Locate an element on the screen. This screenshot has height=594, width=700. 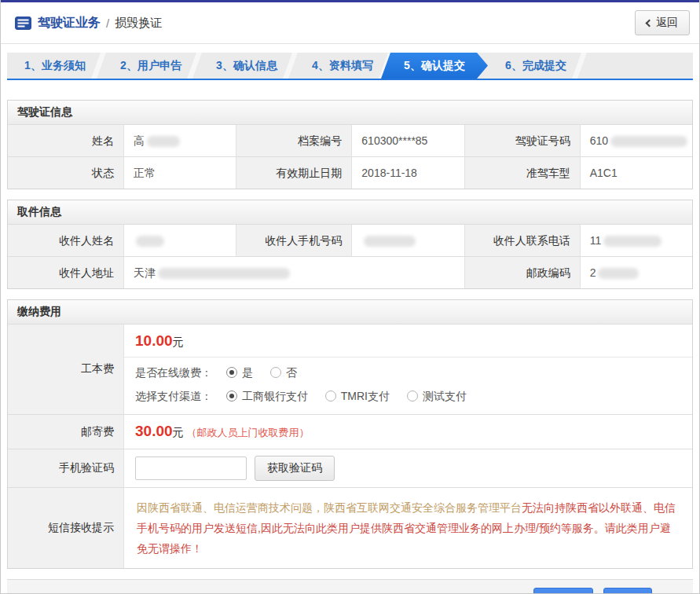
fees-section-title: 缴纳费用 is located at coordinates (350, 312).